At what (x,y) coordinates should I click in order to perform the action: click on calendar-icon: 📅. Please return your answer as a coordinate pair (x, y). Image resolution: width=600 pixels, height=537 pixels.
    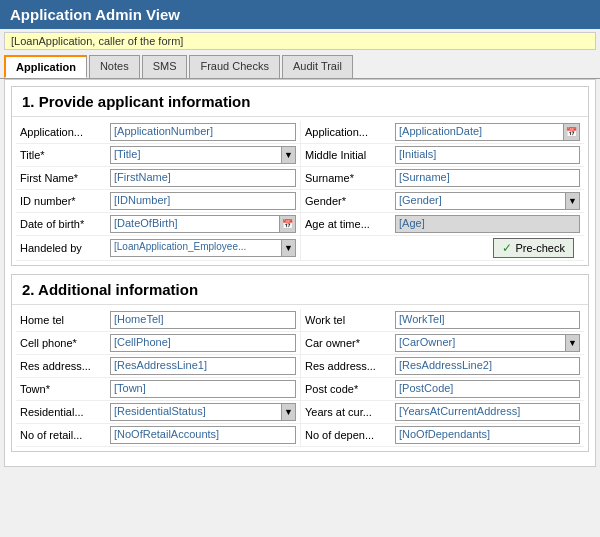
    Looking at the image, I should click on (572, 132).